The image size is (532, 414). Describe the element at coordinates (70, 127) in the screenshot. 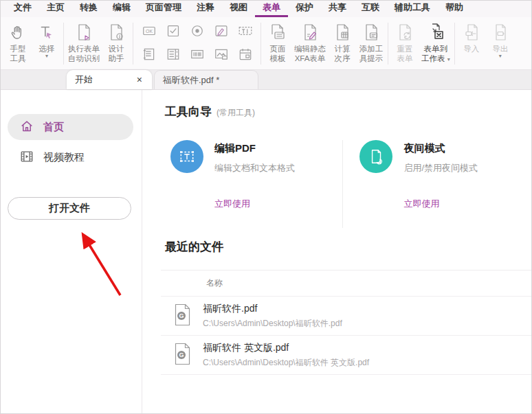

I see `sidebar-item-home: 首页` at that location.